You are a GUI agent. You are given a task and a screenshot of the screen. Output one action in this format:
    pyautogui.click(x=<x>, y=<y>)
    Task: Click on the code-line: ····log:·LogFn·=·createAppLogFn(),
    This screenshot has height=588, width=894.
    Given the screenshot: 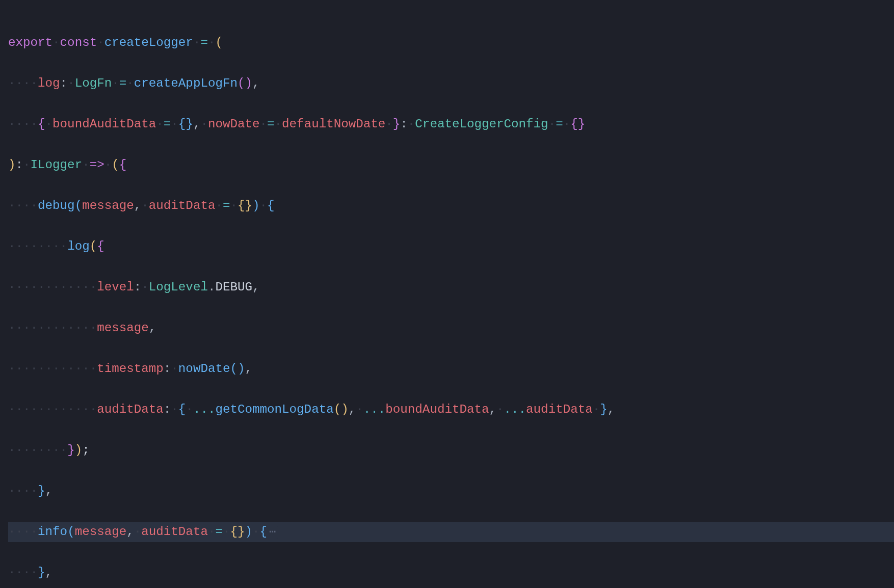 What is the action you would take?
    pyautogui.click(x=451, y=84)
    